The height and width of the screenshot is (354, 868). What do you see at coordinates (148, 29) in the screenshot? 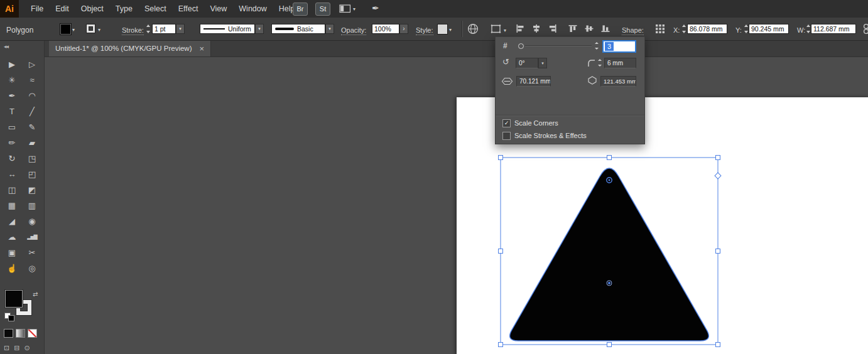
I see `stroke-weight-stepper` at bounding box center [148, 29].